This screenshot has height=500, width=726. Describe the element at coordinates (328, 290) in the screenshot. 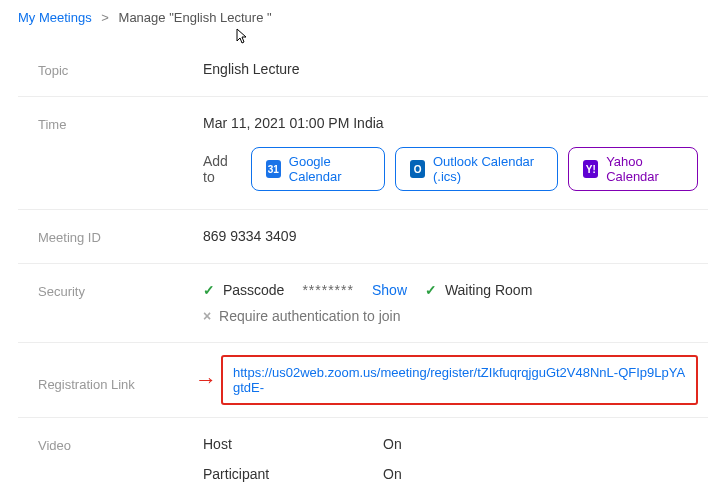

I see `passcode-mask: ********` at that location.